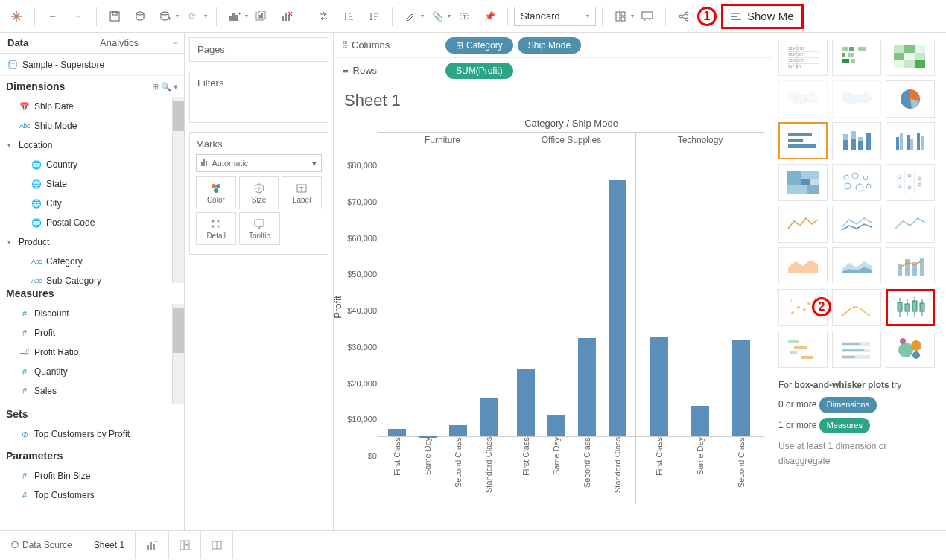  Describe the element at coordinates (550, 45) in the screenshot. I see `pill: Ship Mode` at that location.